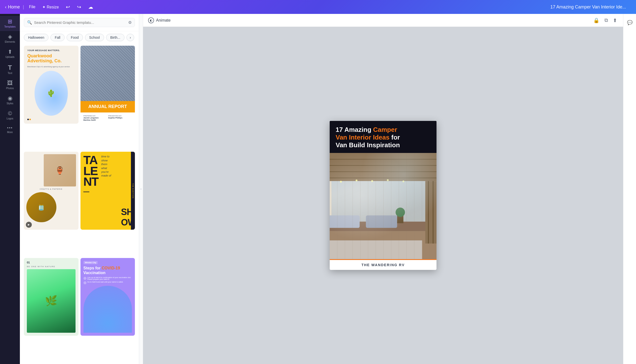  I want to click on search-input, so click(80, 22).